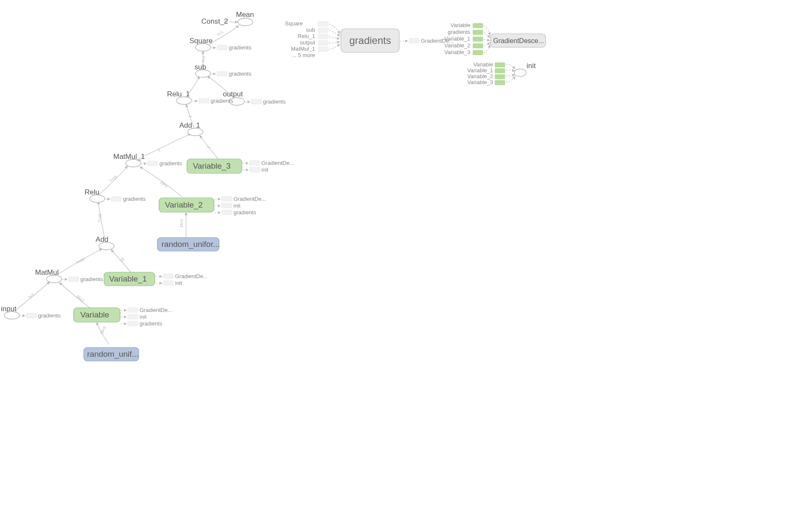  What do you see at coordinates (245, 18) in the screenshot?
I see `op-mean: Mean` at bounding box center [245, 18].